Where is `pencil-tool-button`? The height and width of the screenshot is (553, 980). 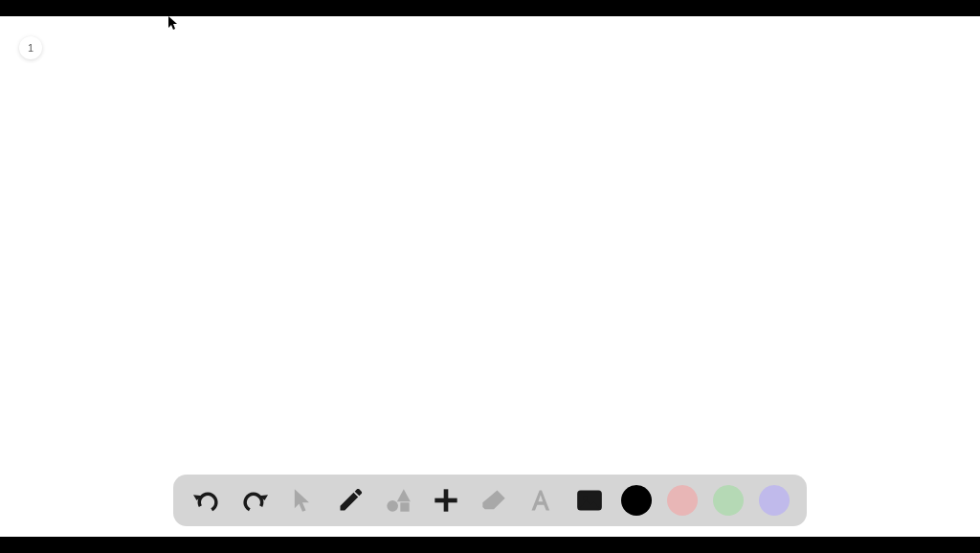 pencil-tool-button is located at coordinates (350, 500).